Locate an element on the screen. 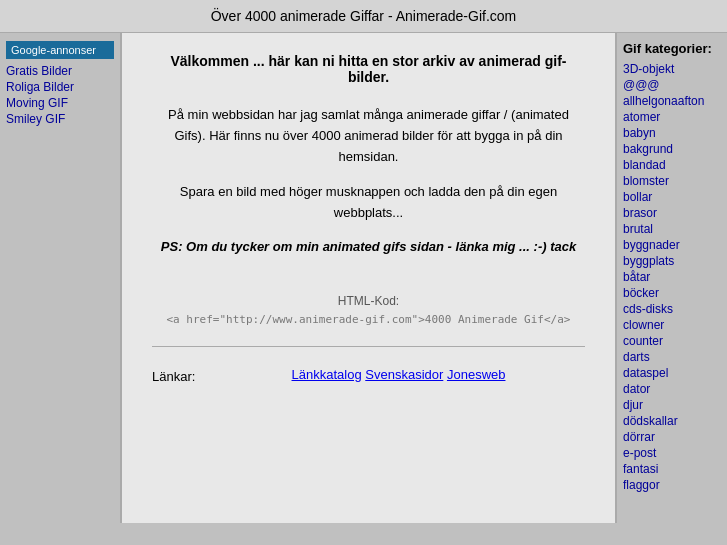 The height and width of the screenshot is (545, 727). sidebar-link-moving-gif: Moving GIF is located at coordinates (60, 103).